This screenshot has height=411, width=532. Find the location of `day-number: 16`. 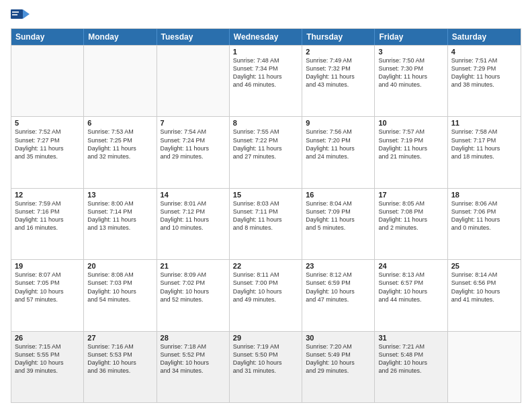

day-number: 16 is located at coordinates (339, 195).